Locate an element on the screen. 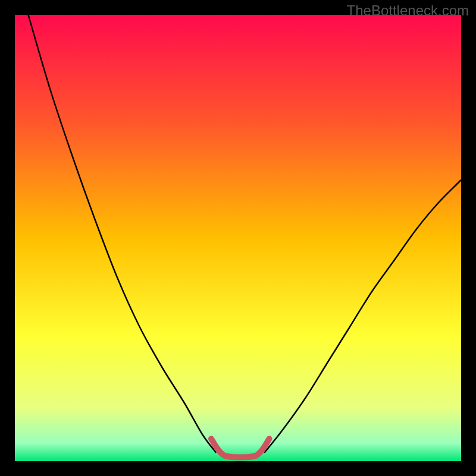 The image size is (476, 476). watermark-text: TheBottleneck.com is located at coordinates (408, 11).